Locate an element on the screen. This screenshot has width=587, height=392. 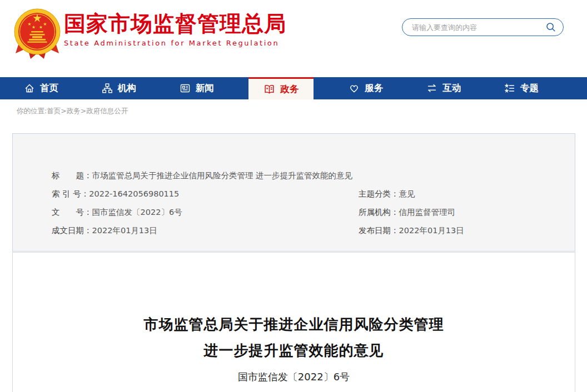
news-icon is located at coordinates (185, 88).